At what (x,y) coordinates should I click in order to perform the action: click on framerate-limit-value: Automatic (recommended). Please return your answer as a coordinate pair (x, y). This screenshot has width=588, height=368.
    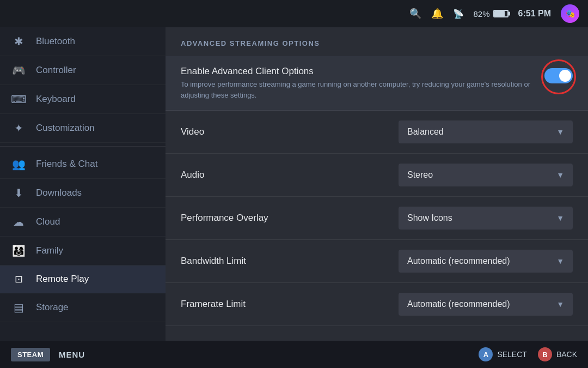
    Looking at the image, I should click on (458, 304).